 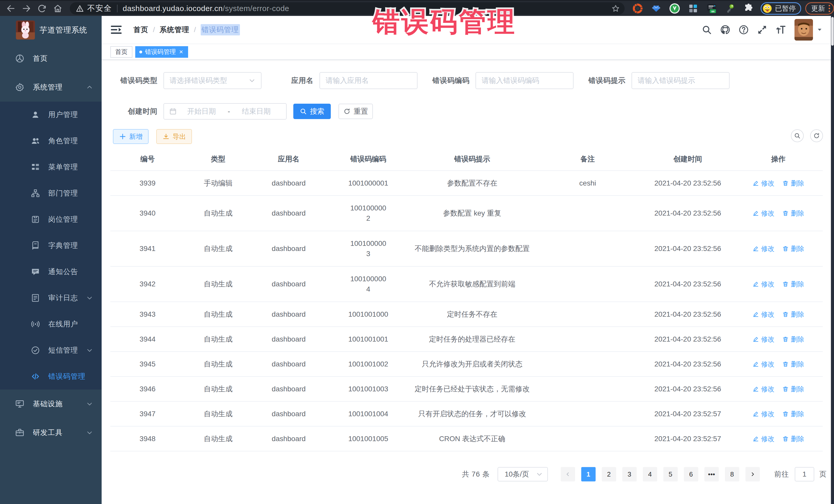 I want to click on sidebar-item-菜单管理: 菜单管理, so click(x=51, y=167).